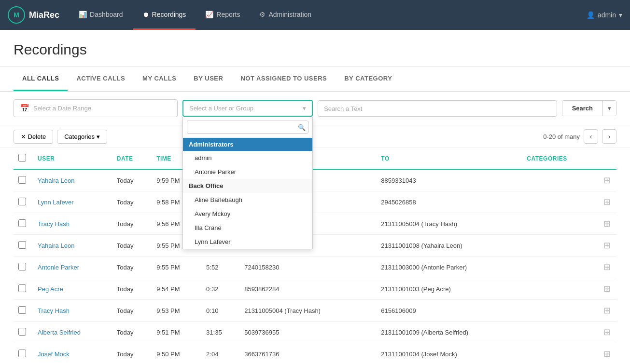 The height and width of the screenshot is (364, 630). I want to click on user-link-0: Yahaira Leon, so click(56, 180).